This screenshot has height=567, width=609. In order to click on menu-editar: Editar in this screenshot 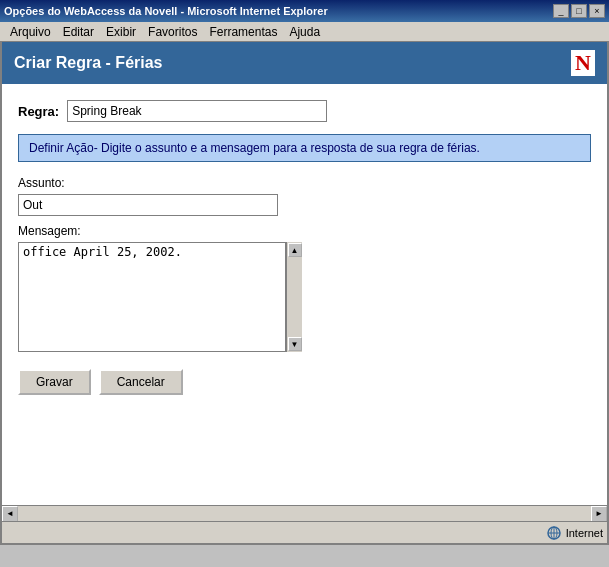, I will do `click(78, 32)`.